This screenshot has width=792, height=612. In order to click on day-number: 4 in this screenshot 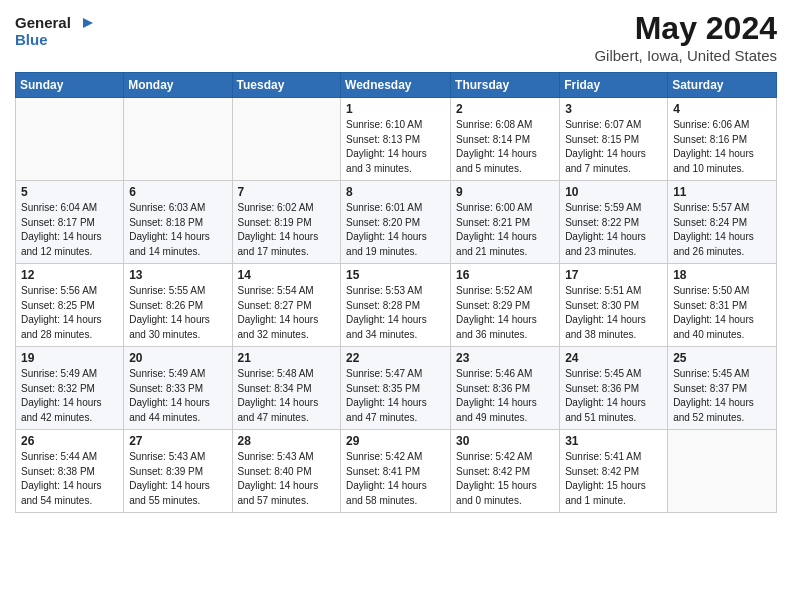, I will do `click(722, 109)`.